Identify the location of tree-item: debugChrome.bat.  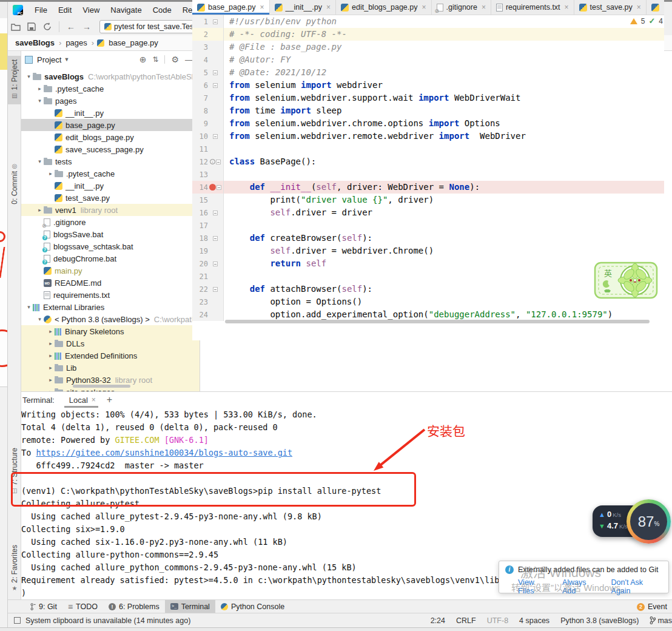
(110, 258).